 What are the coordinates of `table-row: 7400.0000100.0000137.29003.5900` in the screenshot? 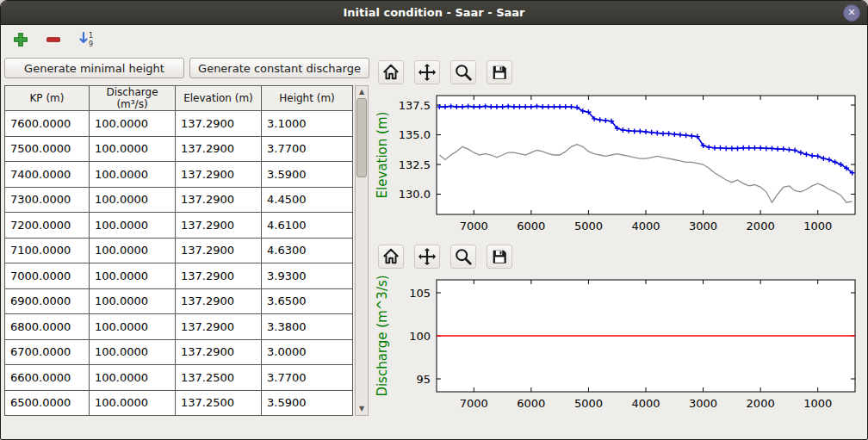 It's located at (179, 175).